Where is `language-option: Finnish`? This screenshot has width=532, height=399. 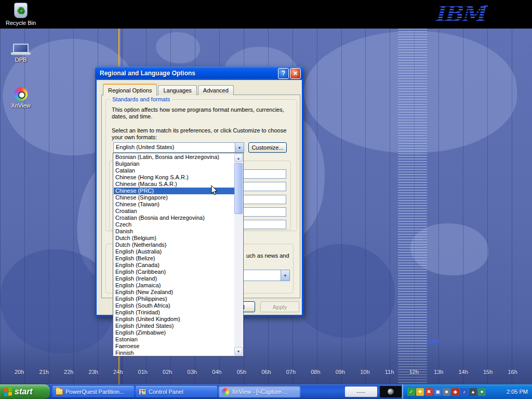 language-option: Finnish is located at coordinates (174, 352).